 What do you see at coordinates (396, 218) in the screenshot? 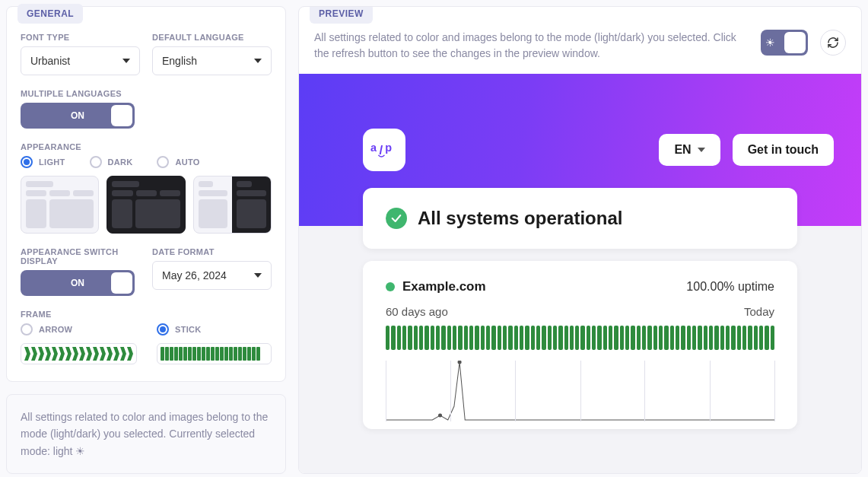
I see `check-icon` at bounding box center [396, 218].